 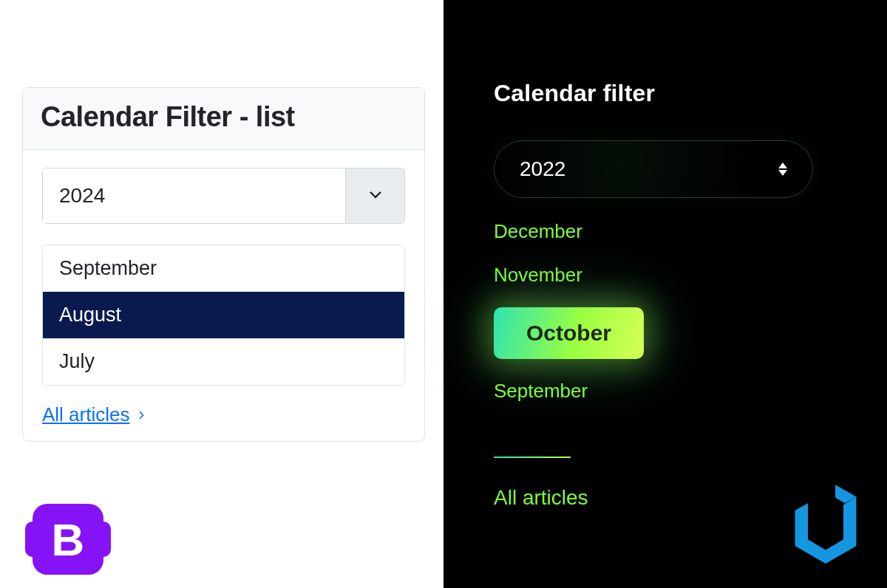 I want to click on month-item-november: November, so click(x=538, y=275).